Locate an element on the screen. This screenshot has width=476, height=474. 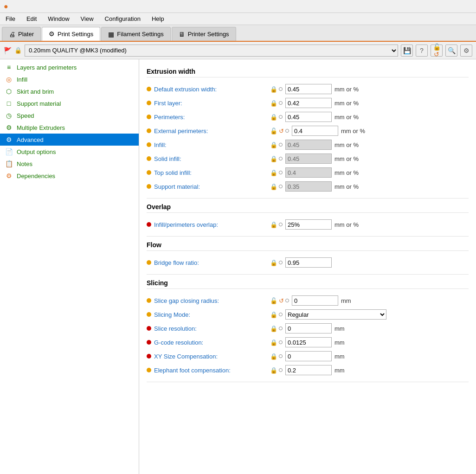
lock-icon-support-material: 🔒 is located at coordinates (274, 186).